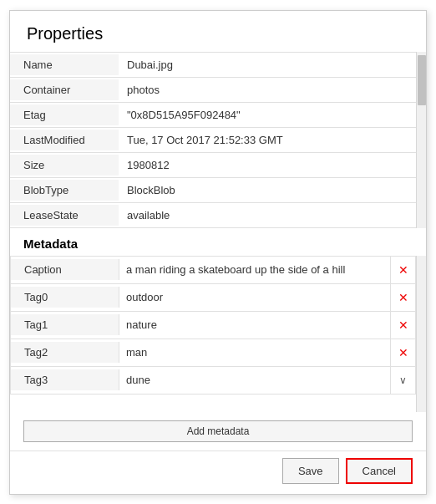  What do you see at coordinates (218, 431) in the screenshot?
I see `add-metadata-button: Add metadata` at bounding box center [218, 431].